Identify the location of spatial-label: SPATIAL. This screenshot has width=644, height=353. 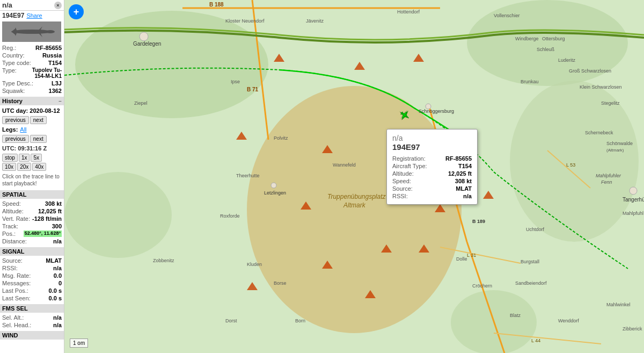
(14, 194).